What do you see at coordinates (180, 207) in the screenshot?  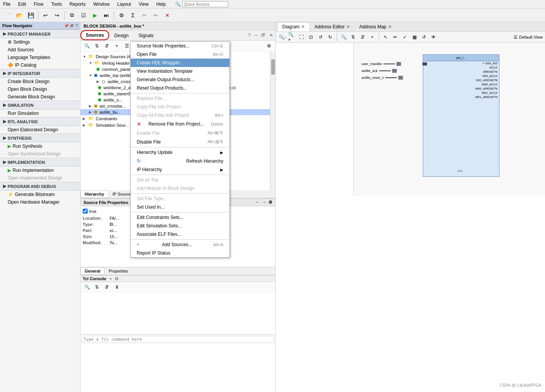 I see `ctx-set-used-in: Set Used In...` at bounding box center [180, 207].